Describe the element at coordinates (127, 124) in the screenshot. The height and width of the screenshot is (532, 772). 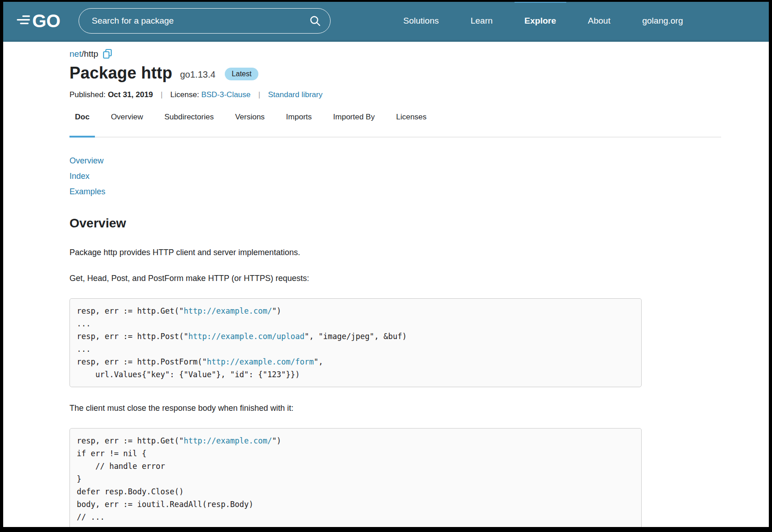
I see `tab-overview: Overview` at that location.